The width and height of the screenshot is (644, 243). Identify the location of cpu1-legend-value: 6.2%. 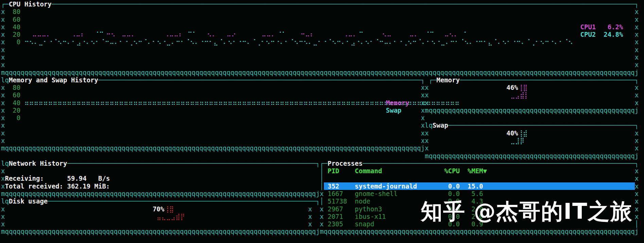
(615, 27).